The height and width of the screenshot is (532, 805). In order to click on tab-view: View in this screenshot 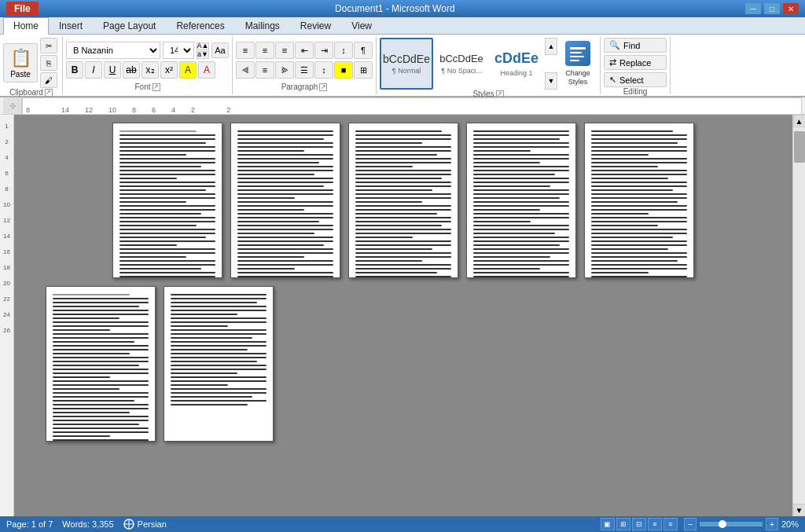, I will do `click(362, 25)`.